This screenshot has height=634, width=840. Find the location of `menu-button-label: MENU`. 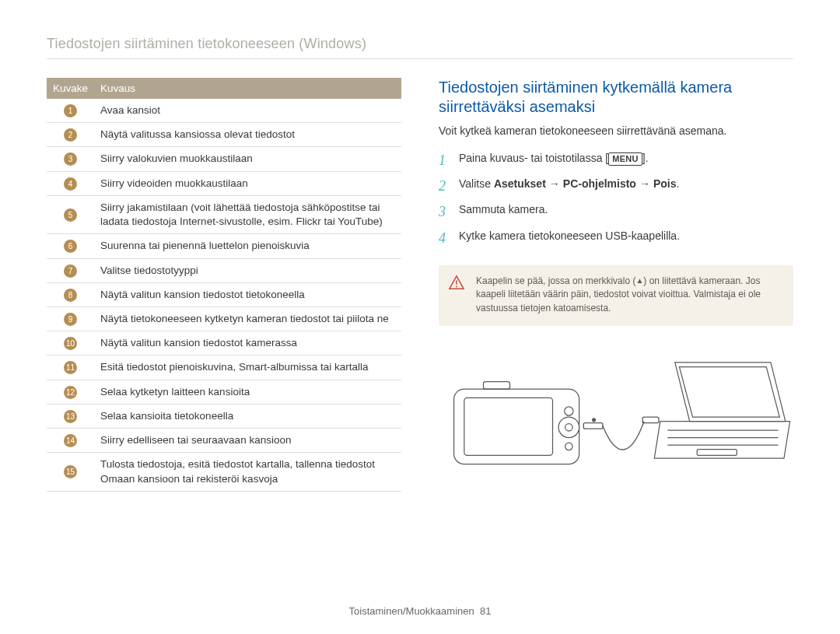

menu-button-label: MENU is located at coordinates (625, 159).